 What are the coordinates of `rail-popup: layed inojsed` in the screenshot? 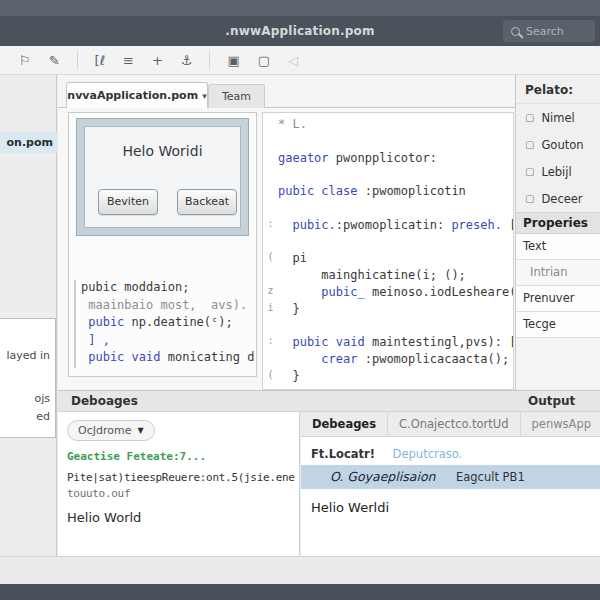 It's located at (28, 378).